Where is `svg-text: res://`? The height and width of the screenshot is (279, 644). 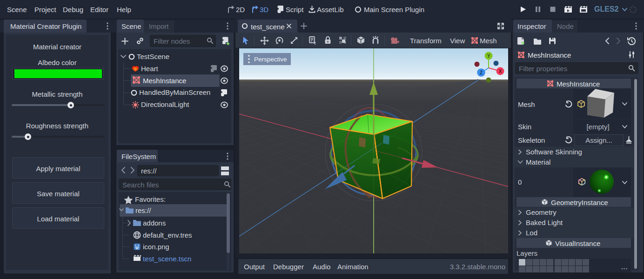 svg-text: res:// is located at coordinates (143, 210).